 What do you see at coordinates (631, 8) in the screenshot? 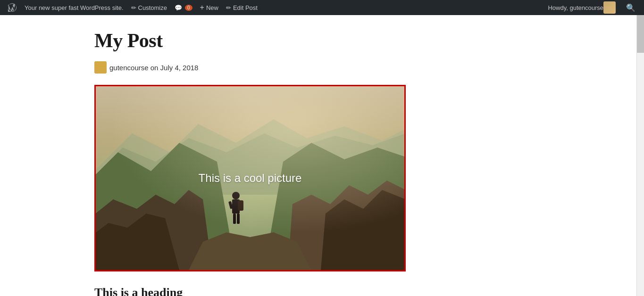
I see `search-icon: 🔍` at bounding box center [631, 8].